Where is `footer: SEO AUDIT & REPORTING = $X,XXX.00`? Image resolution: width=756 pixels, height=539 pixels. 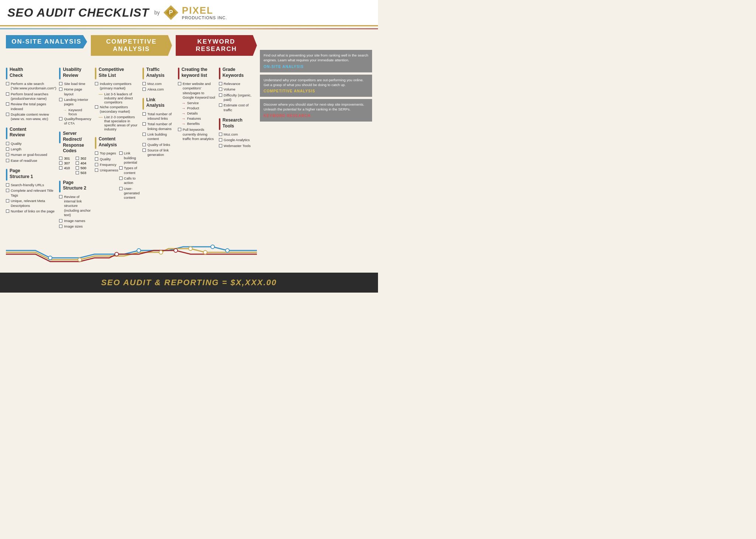 footer: SEO AUDIT & REPORTING = $X,XXX.00 is located at coordinates (189, 283).